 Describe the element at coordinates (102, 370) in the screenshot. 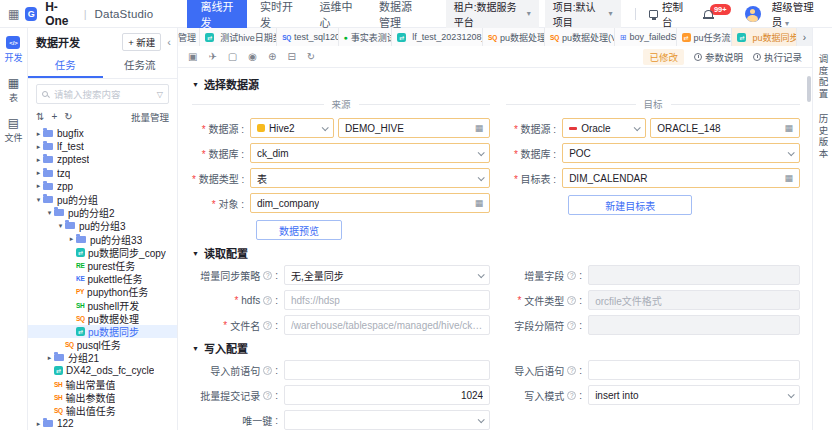

I see `tree-item: DX42_ods_fc_cycle` at that location.